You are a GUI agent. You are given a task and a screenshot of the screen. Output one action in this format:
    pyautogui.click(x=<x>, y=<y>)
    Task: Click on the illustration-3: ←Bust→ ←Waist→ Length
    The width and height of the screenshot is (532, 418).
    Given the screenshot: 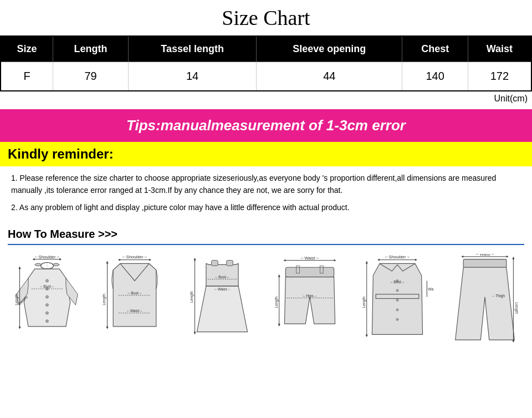 What is the action you would take?
    pyautogui.click(x=222, y=298)
    